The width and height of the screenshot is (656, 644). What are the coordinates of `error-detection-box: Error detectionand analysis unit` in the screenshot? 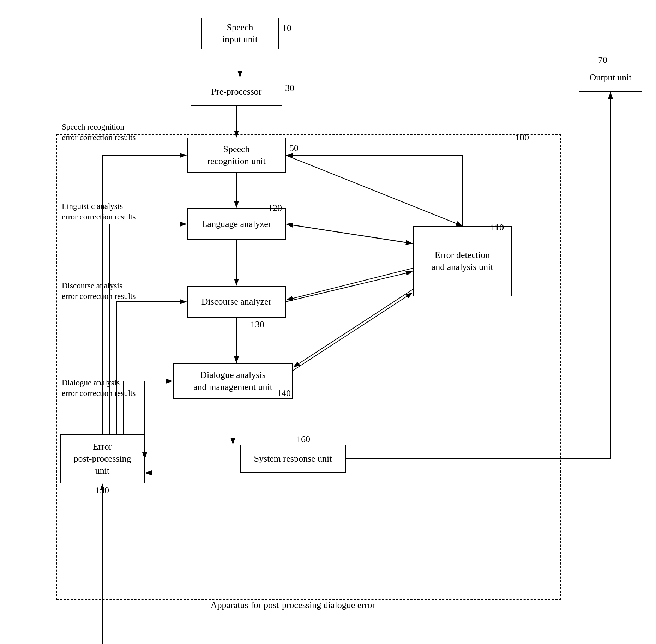 It's located at (462, 261).